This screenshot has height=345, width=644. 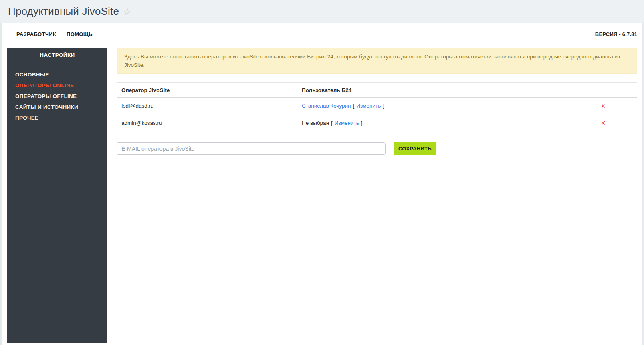 What do you see at coordinates (55, 35) in the screenshot?
I see `app-top-menu: РАЗРАБОТЧИК ПОМОЩЬ` at bounding box center [55, 35].